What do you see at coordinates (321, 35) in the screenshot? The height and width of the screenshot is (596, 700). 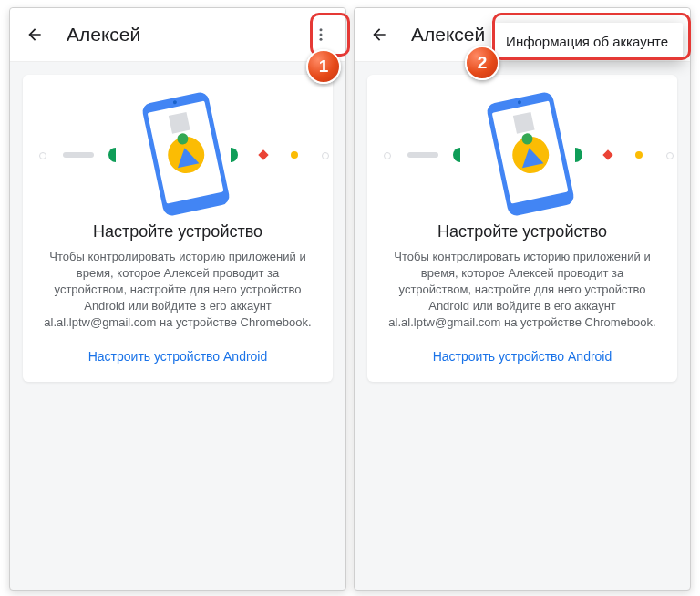 I see `more-vert-icon` at bounding box center [321, 35].